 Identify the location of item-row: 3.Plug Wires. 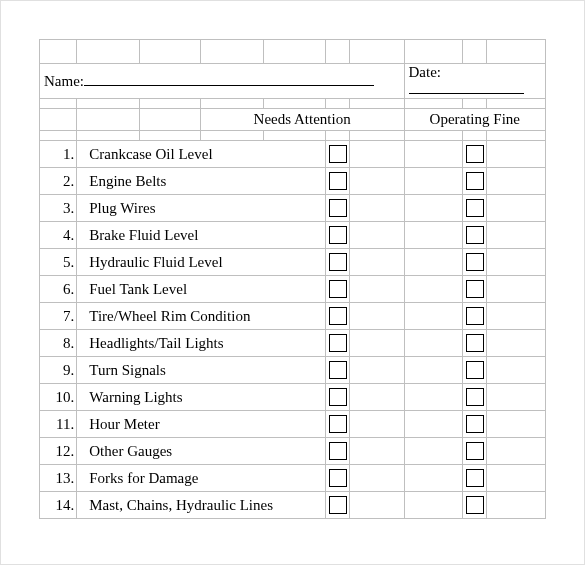
(293, 208).